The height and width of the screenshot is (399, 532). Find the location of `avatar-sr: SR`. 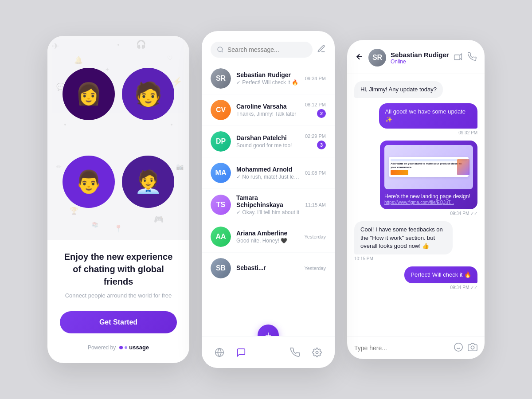

avatar-sr: SR is located at coordinates (221, 78).